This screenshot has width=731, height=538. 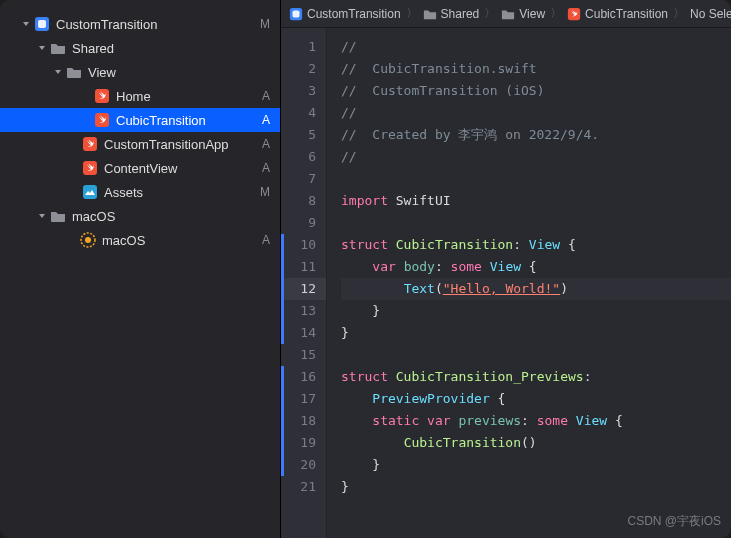 I want to click on breadcrumb-item: View, so click(x=523, y=14).